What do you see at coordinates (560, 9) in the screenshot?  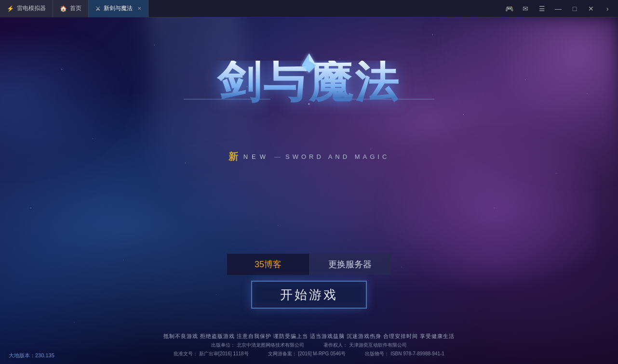 I see `titlebar-controls: 🎮 ✉ ☰ — □ ✕ ›` at bounding box center [560, 9].